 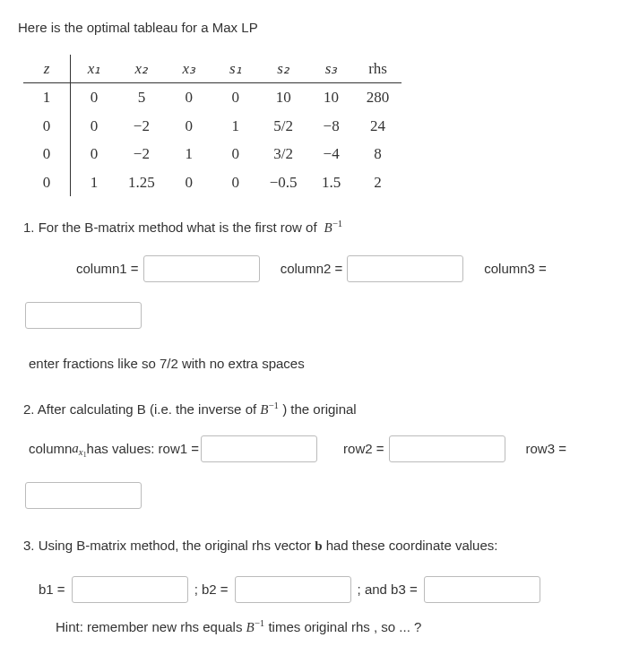 What do you see at coordinates (212, 98) in the screenshot?
I see `table-row: 1 0 5 0 0 10 10 280` at bounding box center [212, 98].